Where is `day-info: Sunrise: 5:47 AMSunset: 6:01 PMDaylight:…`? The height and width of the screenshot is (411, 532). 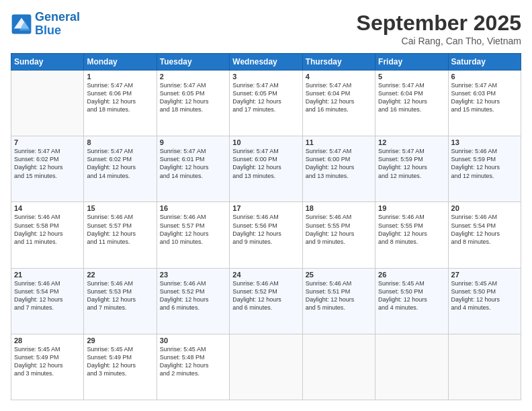 day-info: Sunrise: 5:47 AMSunset: 6:01 PMDaylight:… is located at coordinates (193, 164).